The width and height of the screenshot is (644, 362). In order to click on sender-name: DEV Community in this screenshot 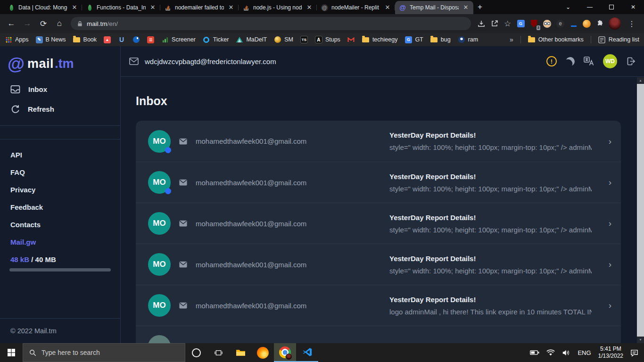, I will do `click(207, 343)`.